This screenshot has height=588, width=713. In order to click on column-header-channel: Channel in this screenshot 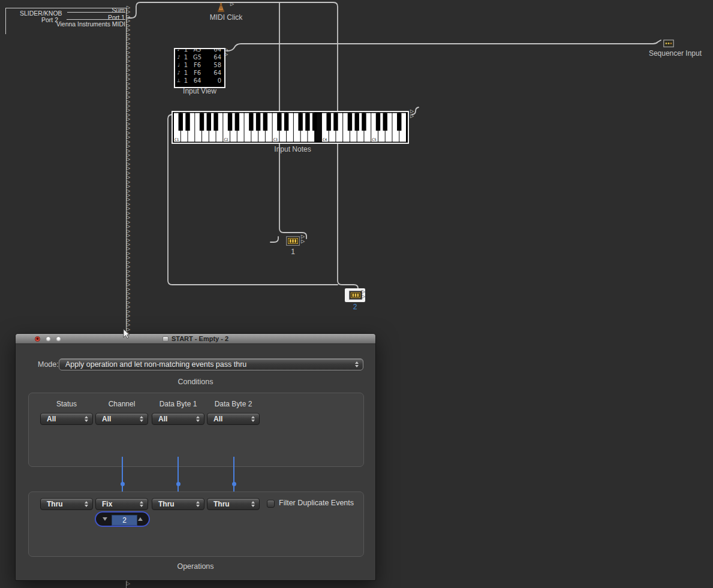, I will do `click(122, 404)`.